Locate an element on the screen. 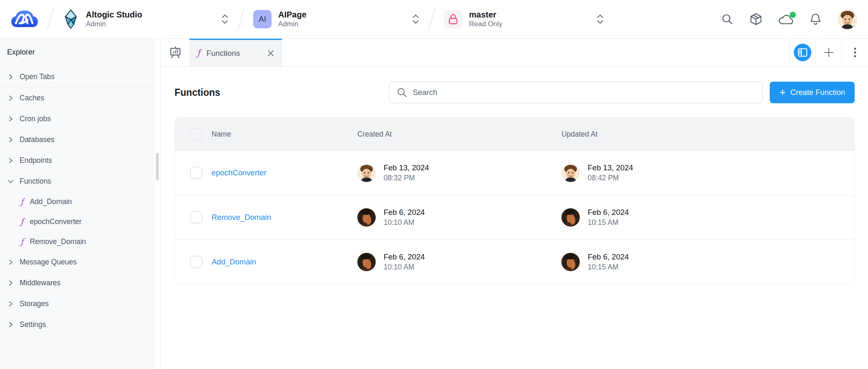 The width and height of the screenshot is (868, 369). workspace-role: Admin is located at coordinates (114, 24).